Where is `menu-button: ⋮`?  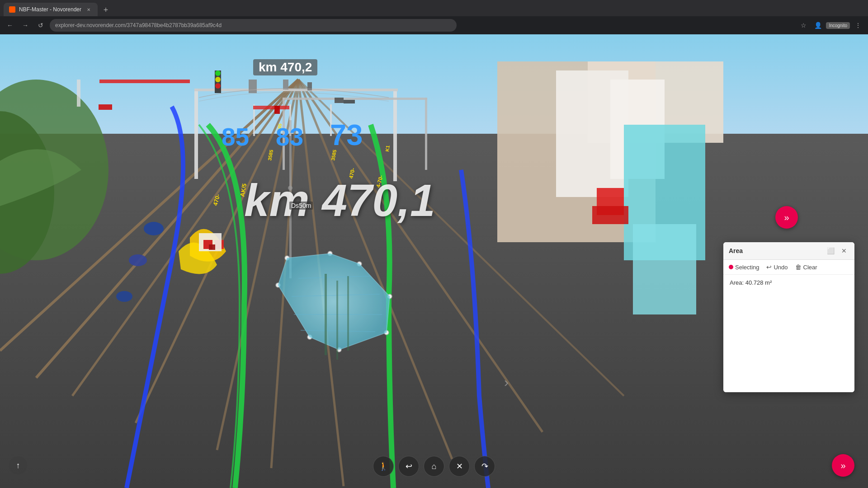 menu-button: ⋮ is located at coordinates (858, 25).